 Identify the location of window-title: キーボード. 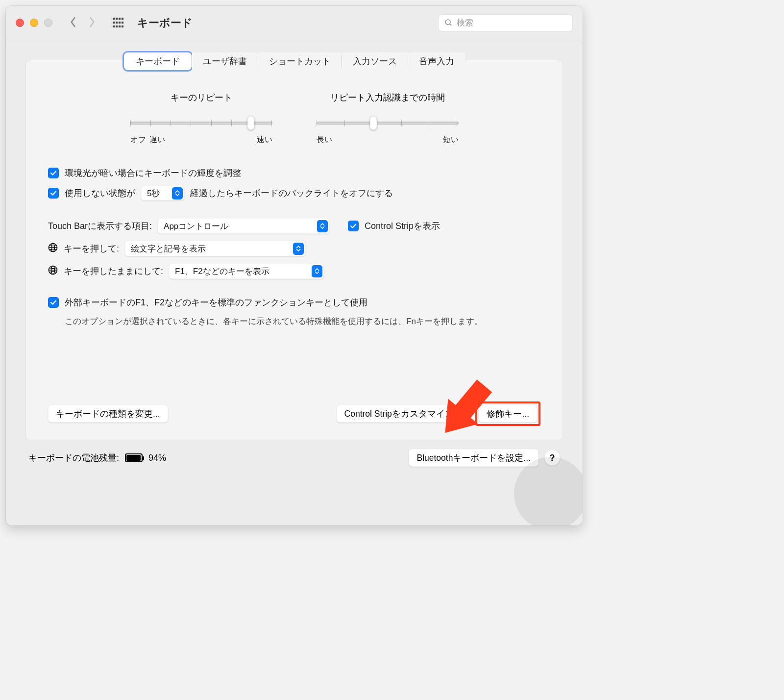
(165, 23).